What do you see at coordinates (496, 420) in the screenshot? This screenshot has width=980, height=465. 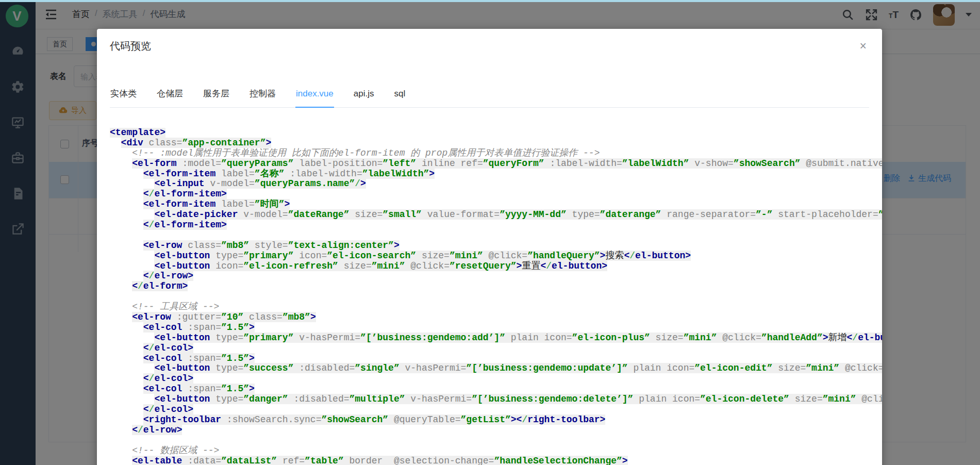 I see `code-line: <right-toolbar :showSearch.sync=”showSea…` at bounding box center [496, 420].